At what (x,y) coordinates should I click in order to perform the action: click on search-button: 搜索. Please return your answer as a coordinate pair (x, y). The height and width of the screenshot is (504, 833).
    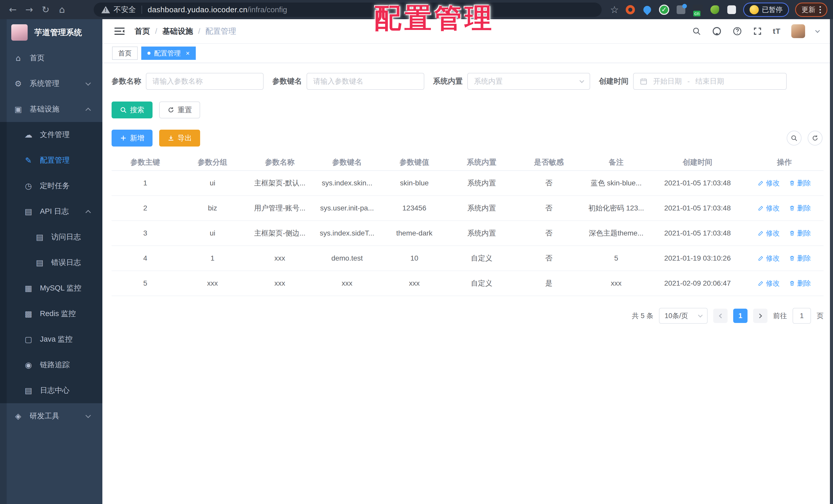
    Looking at the image, I should click on (132, 110).